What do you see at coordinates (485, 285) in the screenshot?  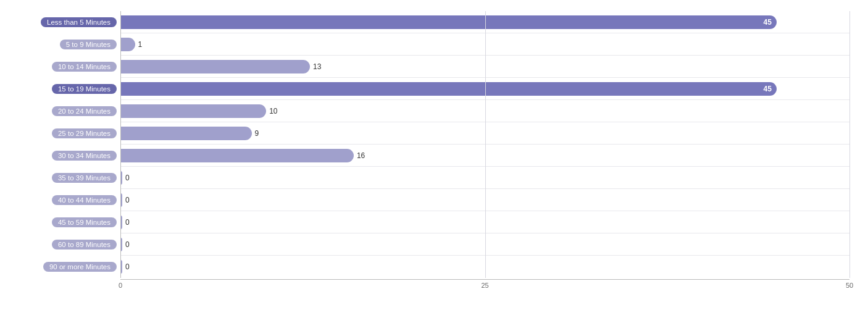 I see `x-axis-label: 25` at bounding box center [485, 285].